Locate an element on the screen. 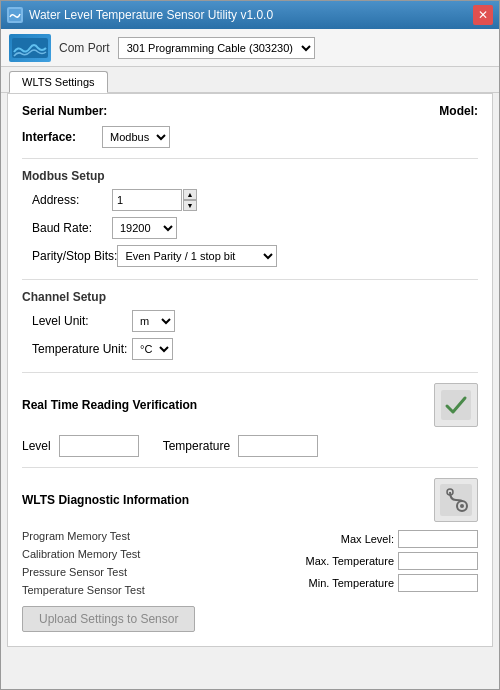  max-level-input is located at coordinates (438, 539).